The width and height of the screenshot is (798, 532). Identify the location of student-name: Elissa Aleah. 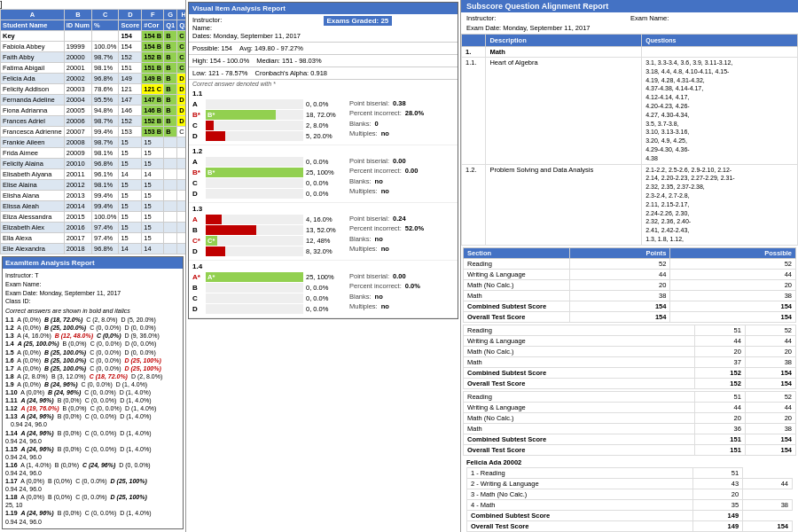
(33, 207).